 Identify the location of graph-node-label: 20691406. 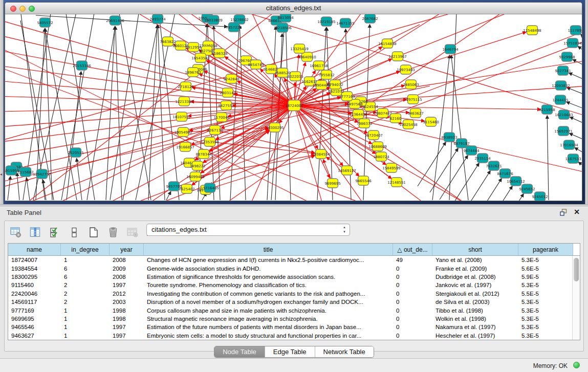
(115, 21).